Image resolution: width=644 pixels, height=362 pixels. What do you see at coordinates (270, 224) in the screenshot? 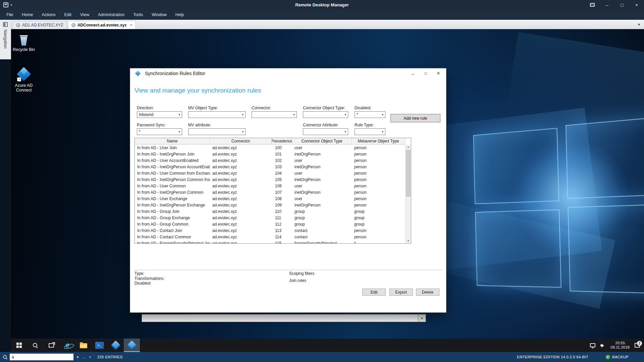
I see `table-row: In from AD - Group Common ad.evotec.xyz …` at bounding box center [270, 224].